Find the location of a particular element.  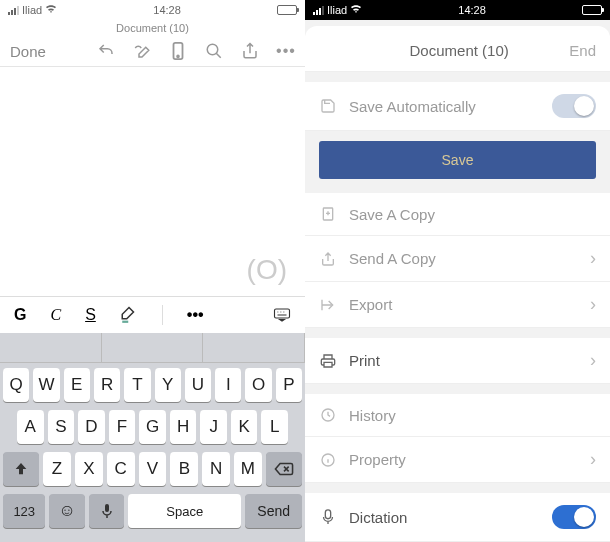

key-backspace is located at coordinates (284, 469).